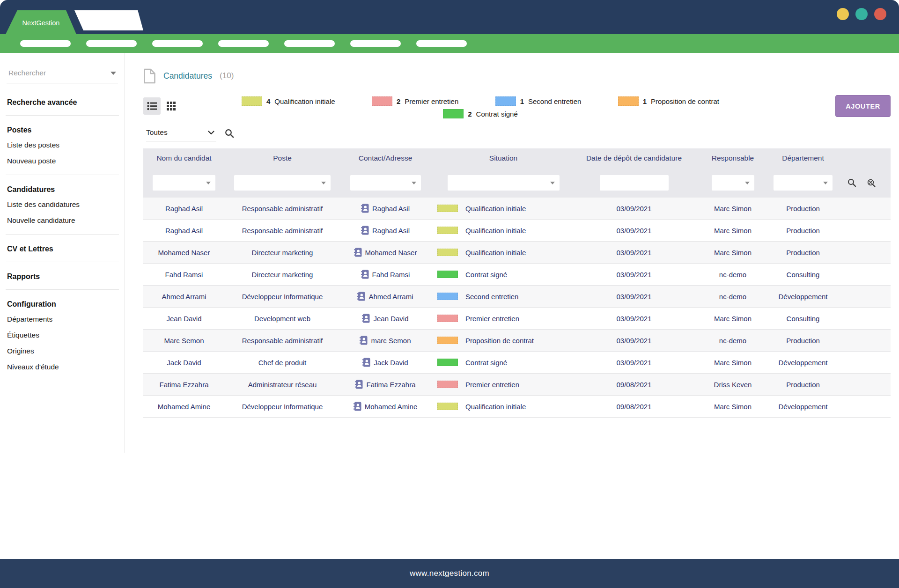 This screenshot has height=588, width=899. Describe the element at coordinates (62, 351) in the screenshot. I see `sidebar-item-origines: Origines` at that location.